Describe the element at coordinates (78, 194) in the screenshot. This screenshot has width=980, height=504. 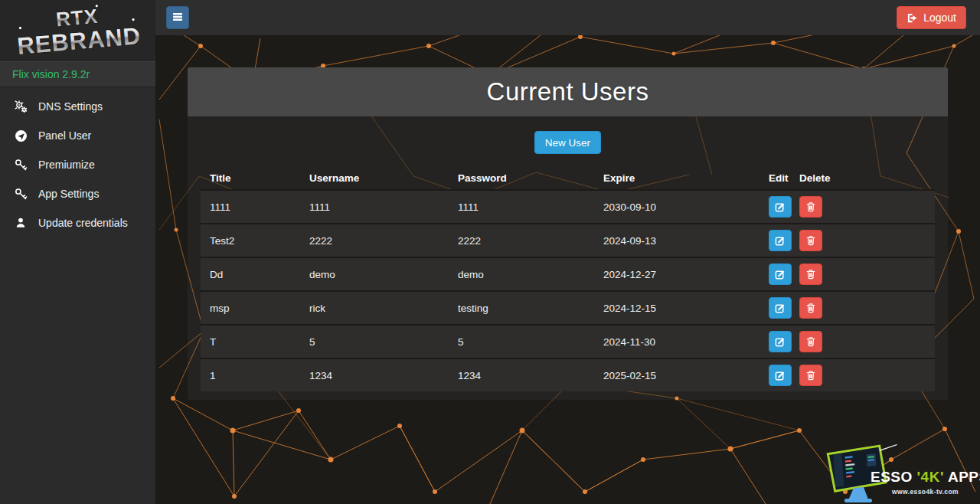
I see `sidebar-item-app-settings: App Settings` at that location.